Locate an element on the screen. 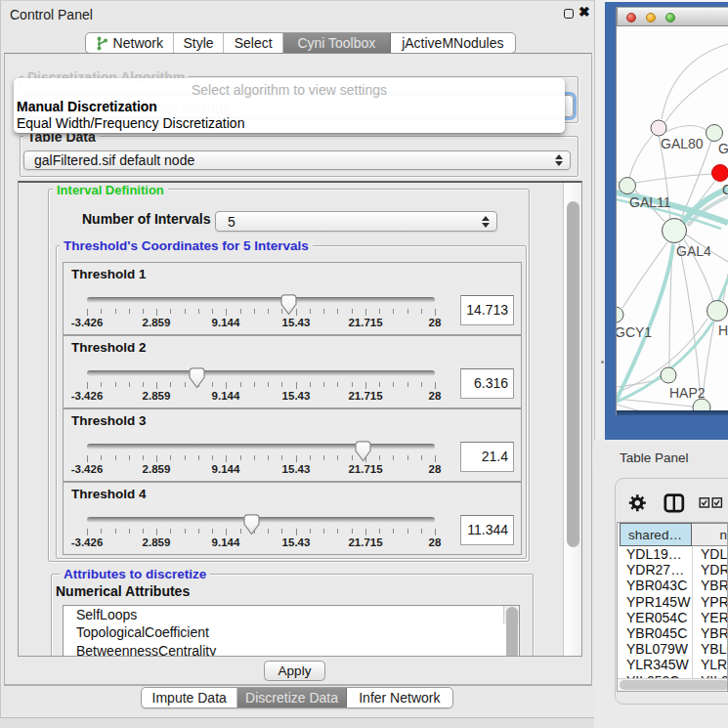 The height and width of the screenshot is (728, 728). svg-text: GCY1 is located at coordinates (634, 332).